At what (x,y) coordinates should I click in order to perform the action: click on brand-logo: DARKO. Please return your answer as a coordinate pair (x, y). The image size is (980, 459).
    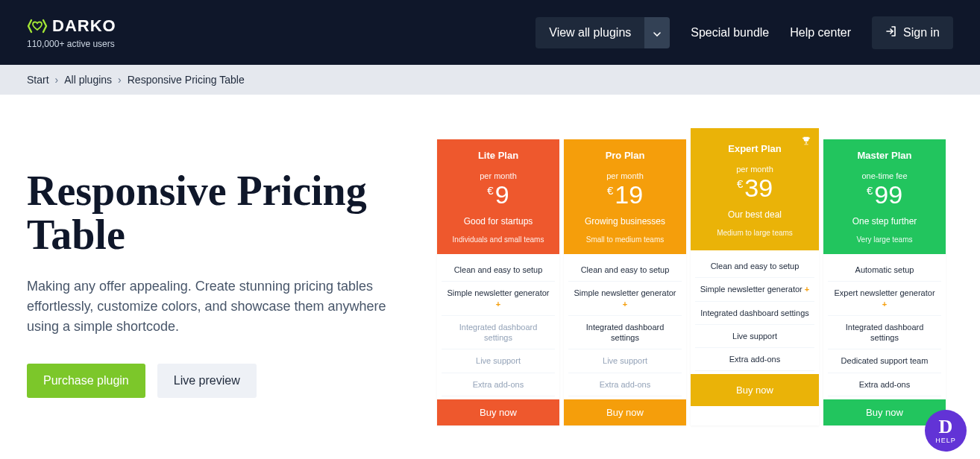
    Looking at the image, I should click on (72, 26).